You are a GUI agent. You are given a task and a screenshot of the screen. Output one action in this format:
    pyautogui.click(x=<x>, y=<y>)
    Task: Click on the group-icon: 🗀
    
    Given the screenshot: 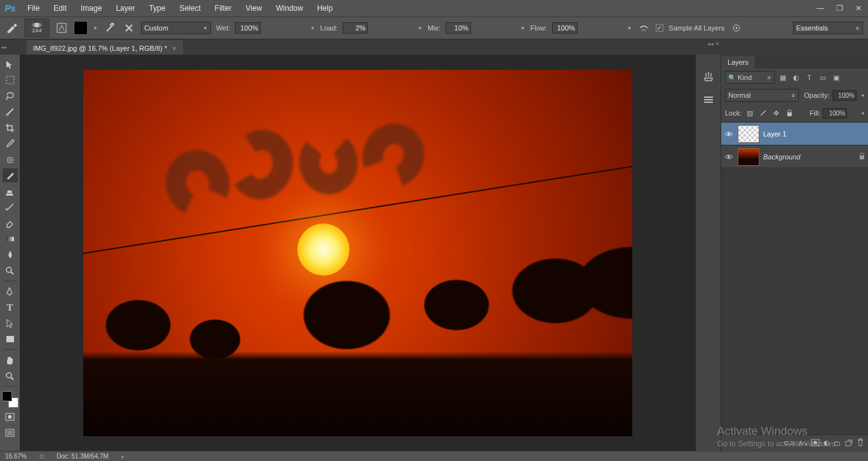 What is the action you would take?
    pyautogui.click(x=837, y=443)
    